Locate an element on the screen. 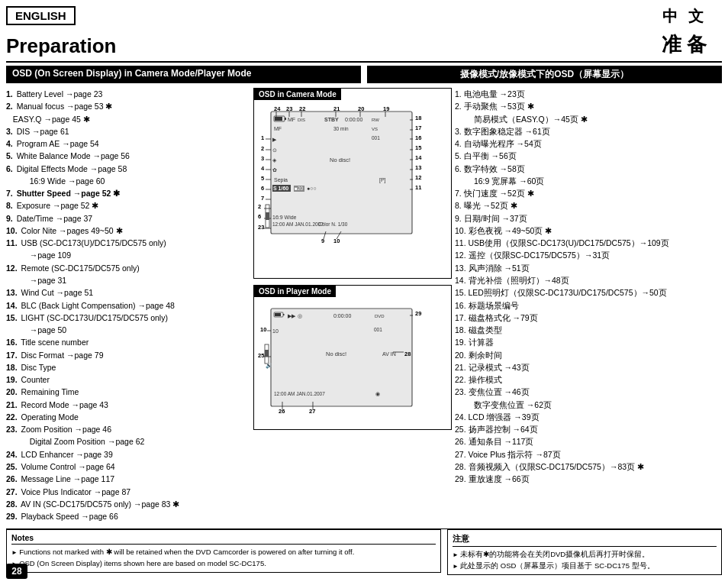 The image size is (728, 585). svg-text: 17 is located at coordinates (418, 128).